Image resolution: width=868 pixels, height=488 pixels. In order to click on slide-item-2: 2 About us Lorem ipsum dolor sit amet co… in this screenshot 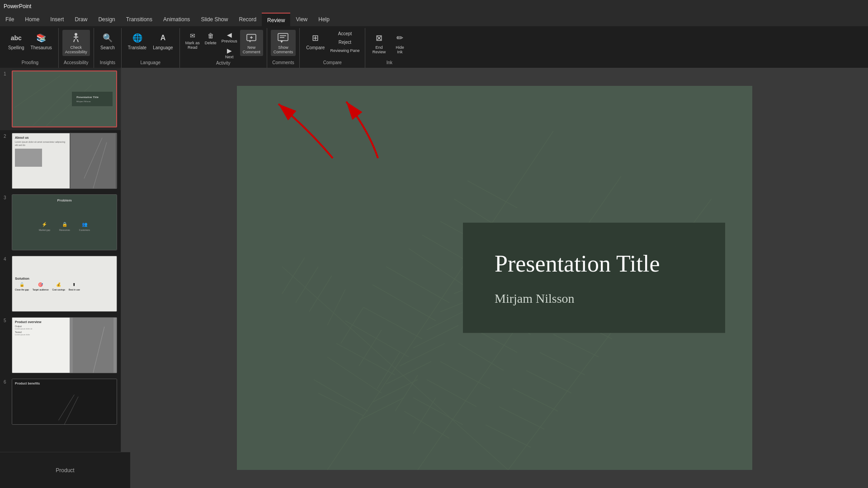, I will do `click(61, 161)`.